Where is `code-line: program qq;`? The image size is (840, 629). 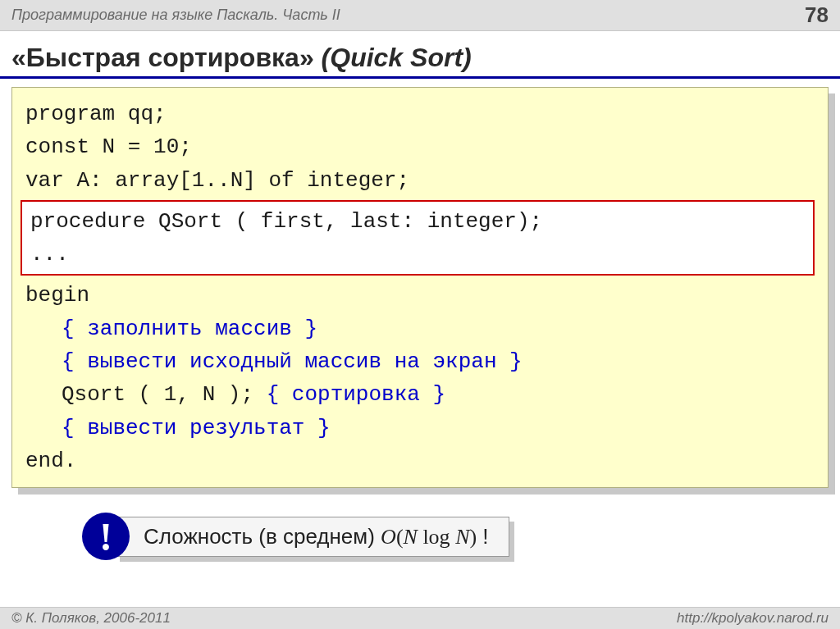 code-line: program qq; is located at coordinates (420, 114).